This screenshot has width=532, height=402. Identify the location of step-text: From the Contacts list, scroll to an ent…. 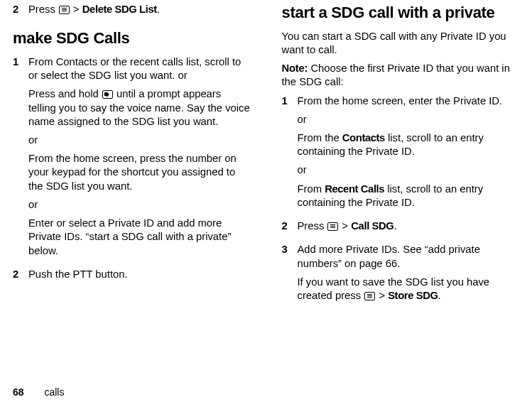
(409, 145).